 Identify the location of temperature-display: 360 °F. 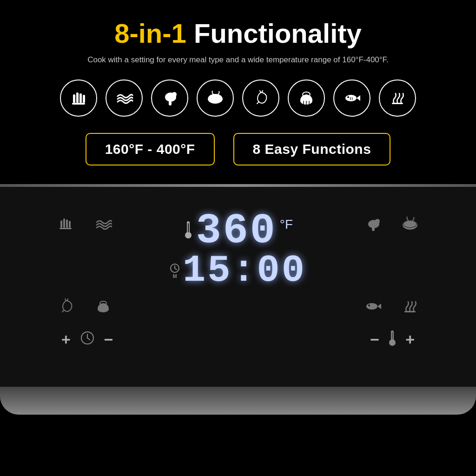
(238, 231).